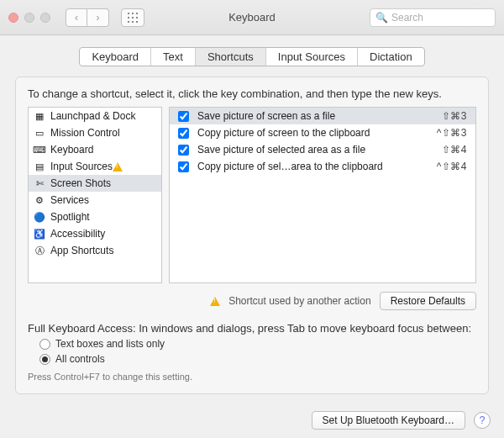 This screenshot has height=438, width=504. What do you see at coordinates (86, 133) in the screenshot?
I see `sidebar-item-label: Mission Control` at bounding box center [86, 133].